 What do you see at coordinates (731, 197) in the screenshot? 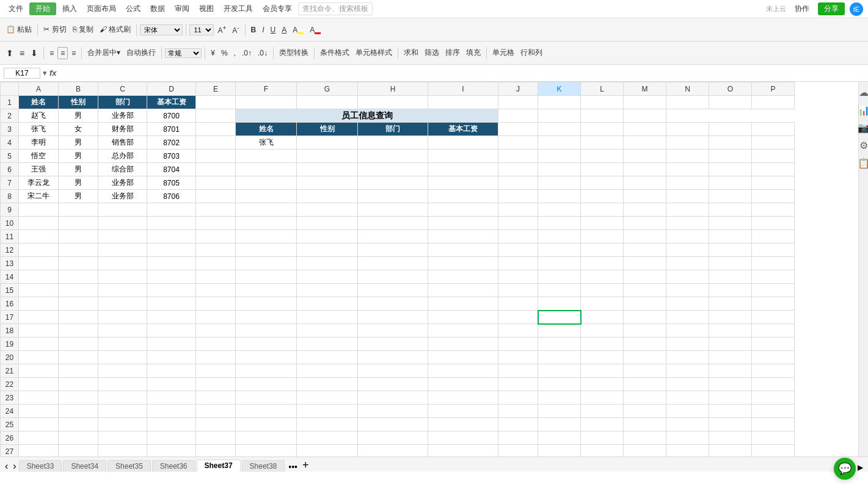
I see `cell-o8` at bounding box center [731, 197].